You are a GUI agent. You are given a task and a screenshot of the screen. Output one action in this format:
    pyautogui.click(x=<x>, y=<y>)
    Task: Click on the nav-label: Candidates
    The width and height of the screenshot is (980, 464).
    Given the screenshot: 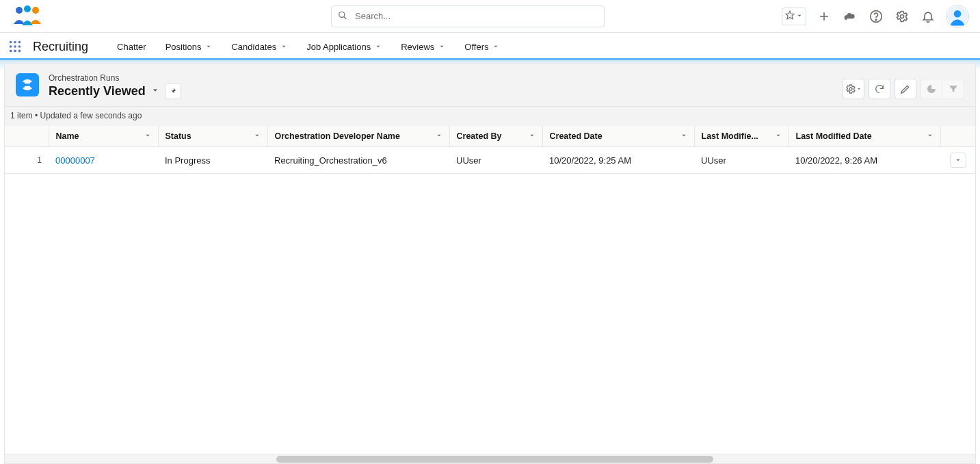 What is the action you would take?
    pyautogui.click(x=254, y=47)
    